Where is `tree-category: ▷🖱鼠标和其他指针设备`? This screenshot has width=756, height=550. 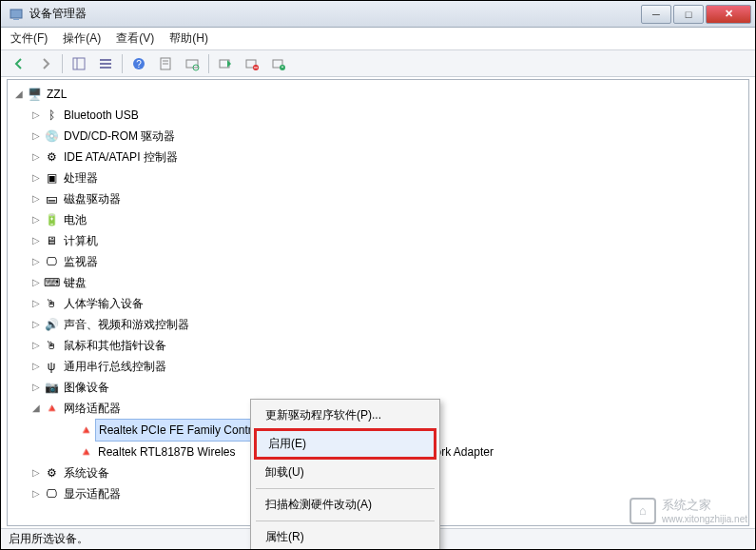 tree-category: ▷🖱鼠标和其他指针设备 is located at coordinates (388, 345).